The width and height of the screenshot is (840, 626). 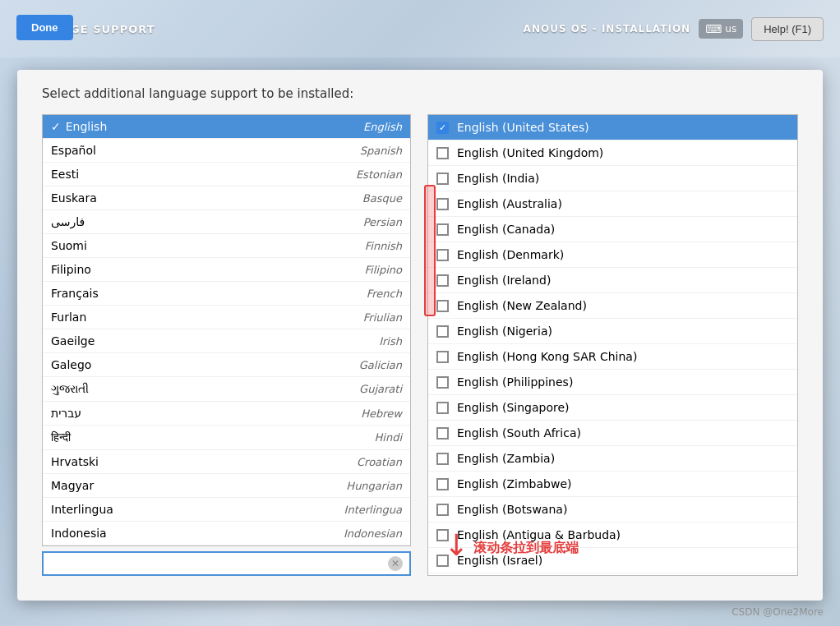 What do you see at coordinates (82, 509) in the screenshot?
I see `lang-item-left: Interlingua` at bounding box center [82, 509].